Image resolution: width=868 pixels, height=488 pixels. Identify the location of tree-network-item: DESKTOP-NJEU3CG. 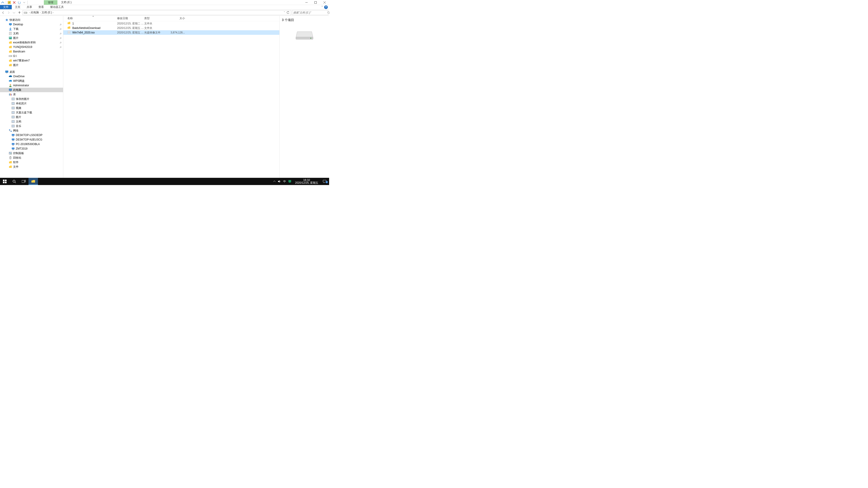
(32, 139).